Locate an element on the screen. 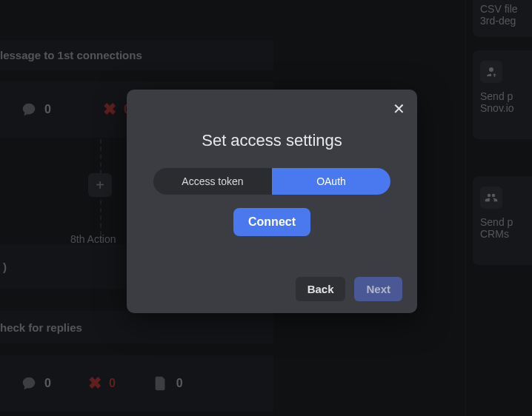  tab-access-token: Access token is located at coordinates (213, 181).